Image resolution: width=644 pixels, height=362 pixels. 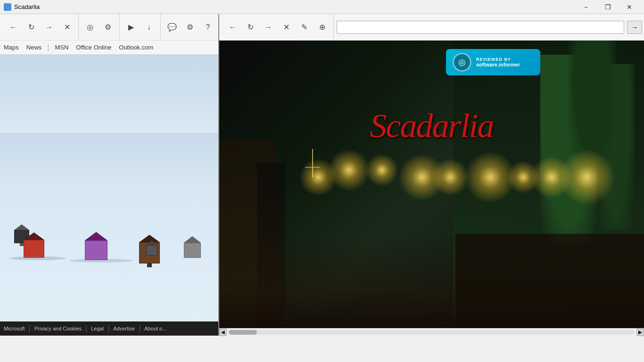 What do you see at coordinates (108, 27) in the screenshot?
I see `gear-button: ⚙` at bounding box center [108, 27].